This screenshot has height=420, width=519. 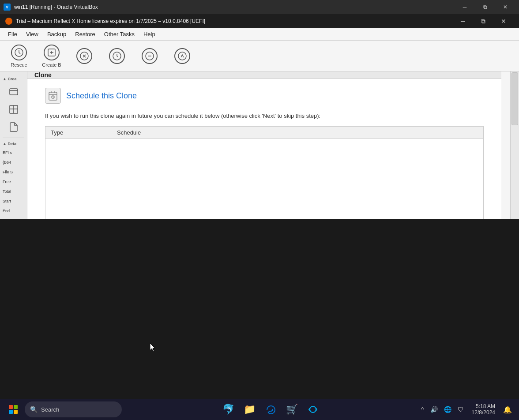 What do you see at coordinates (13, 109) in the screenshot?
I see `sidebar-item-windows` at bounding box center [13, 109].